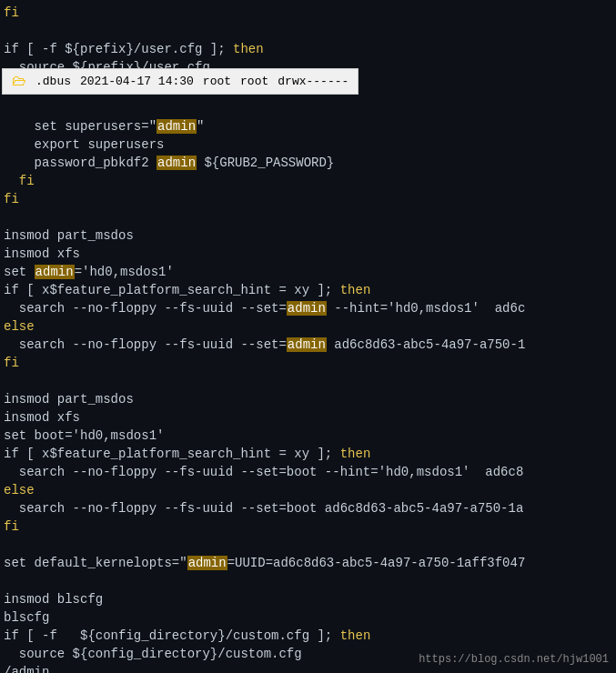 This screenshot has width=616, height=673. Describe the element at coordinates (308, 454) in the screenshot. I see `line-if-feature-2: if [ x$feature_platform_search_hint = xy…` at that location.